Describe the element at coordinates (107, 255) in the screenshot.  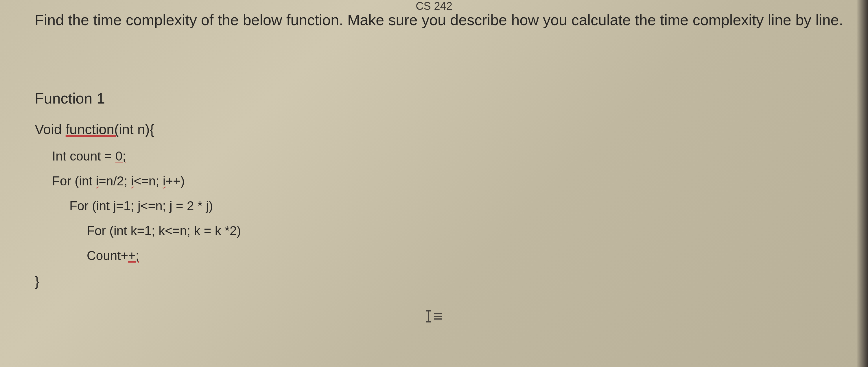
I see `count-a: Count+` at that location.